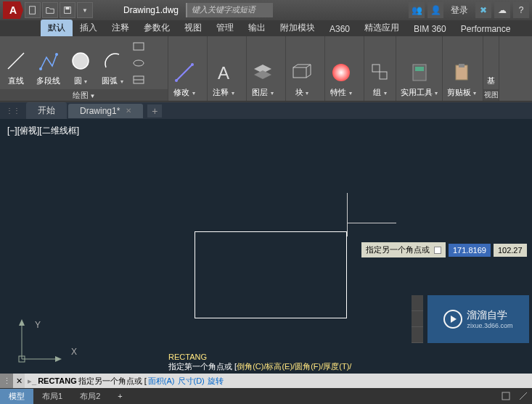  What do you see at coordinates (225, 28) in the screenshot?
I see `ribbon-tab: 管理` at bounding box center [225, 28].